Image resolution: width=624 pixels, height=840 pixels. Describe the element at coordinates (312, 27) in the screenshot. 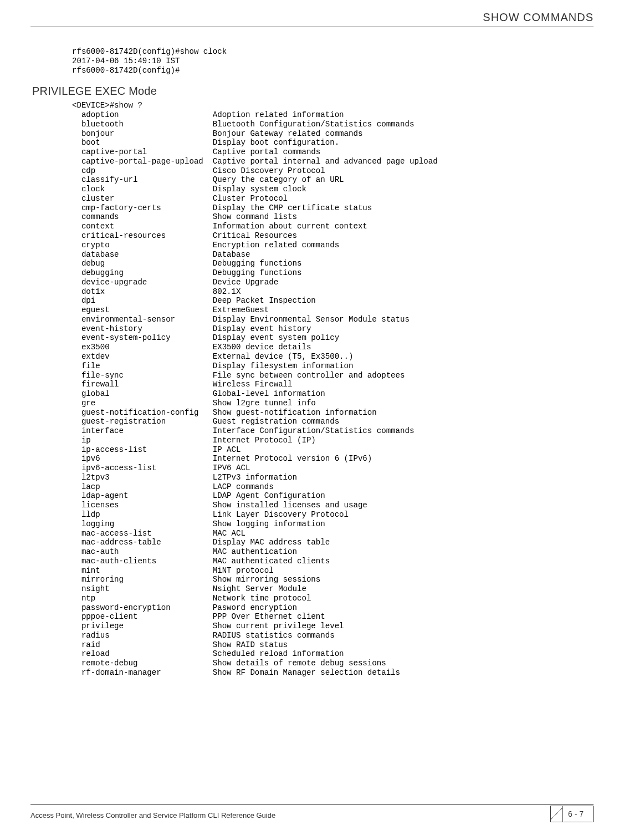

I see `header-rule` at that location.